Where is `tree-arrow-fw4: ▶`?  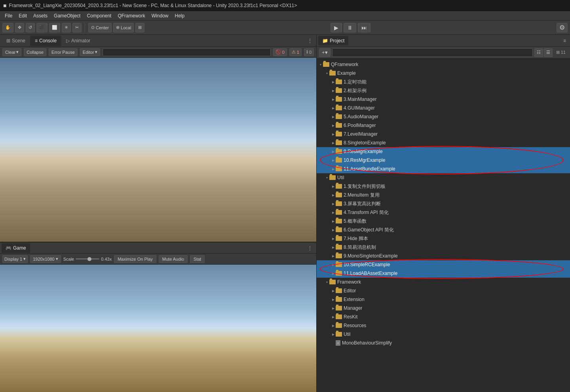 tree-arrow-fw4: ▶ is located at coordinates (333, 317).